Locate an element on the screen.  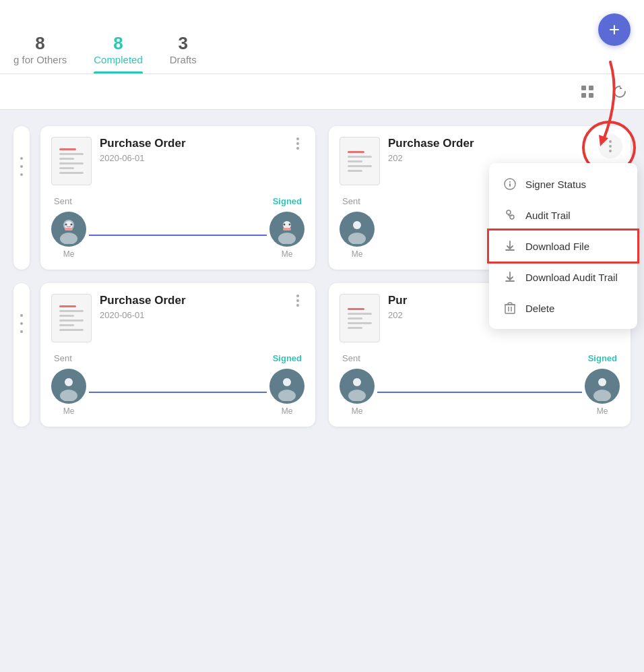
card-1-title: Purchase Order is located at coordinates (202, 144).